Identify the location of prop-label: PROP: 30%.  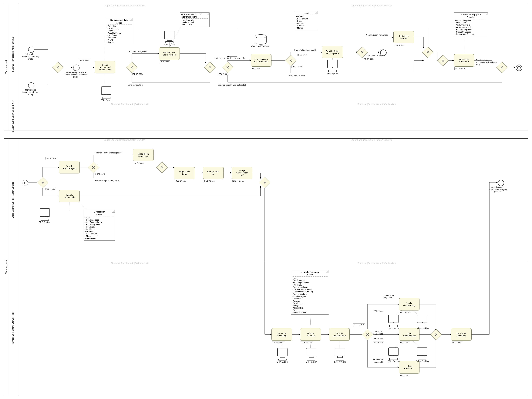
(378, 311).